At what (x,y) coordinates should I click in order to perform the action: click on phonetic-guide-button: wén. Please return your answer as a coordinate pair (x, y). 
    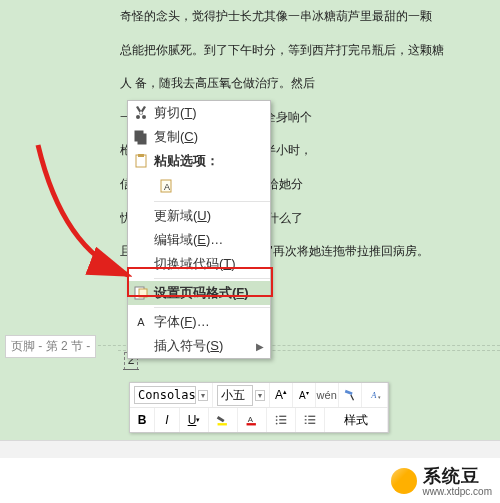
    Looking at the image, I should click on (328, 395).